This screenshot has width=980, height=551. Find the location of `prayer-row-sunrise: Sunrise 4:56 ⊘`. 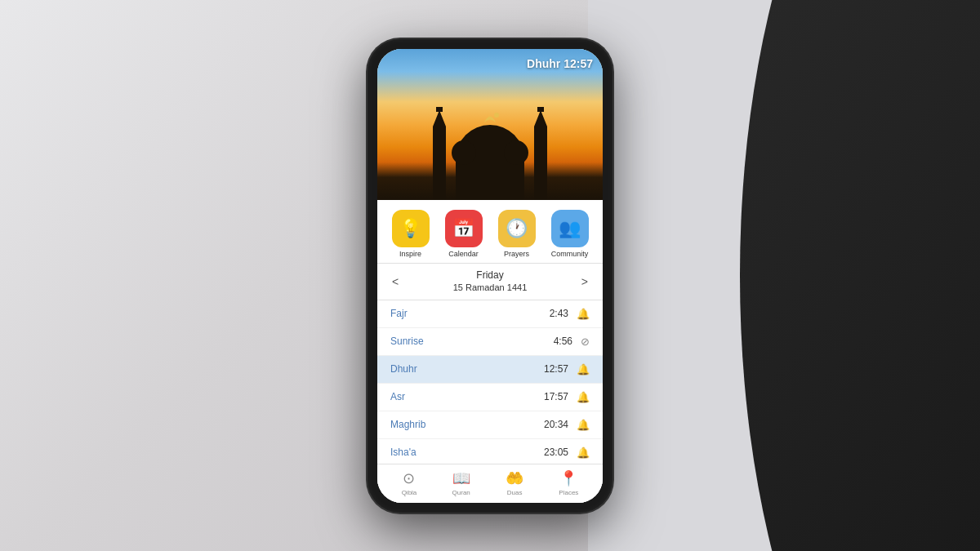

prayer-row-sunrise: Sunrise 4:56 ⊘ is located at coordinates (490, 342).